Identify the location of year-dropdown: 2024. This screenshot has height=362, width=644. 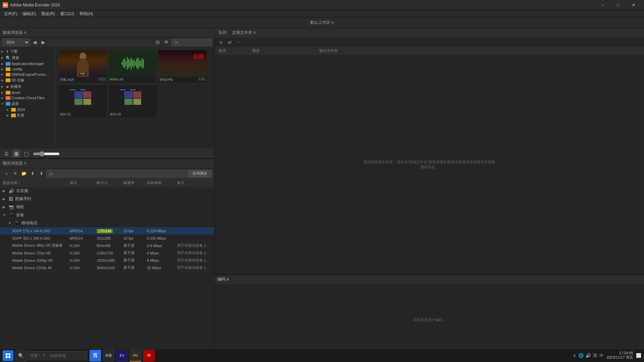
(16, 42).